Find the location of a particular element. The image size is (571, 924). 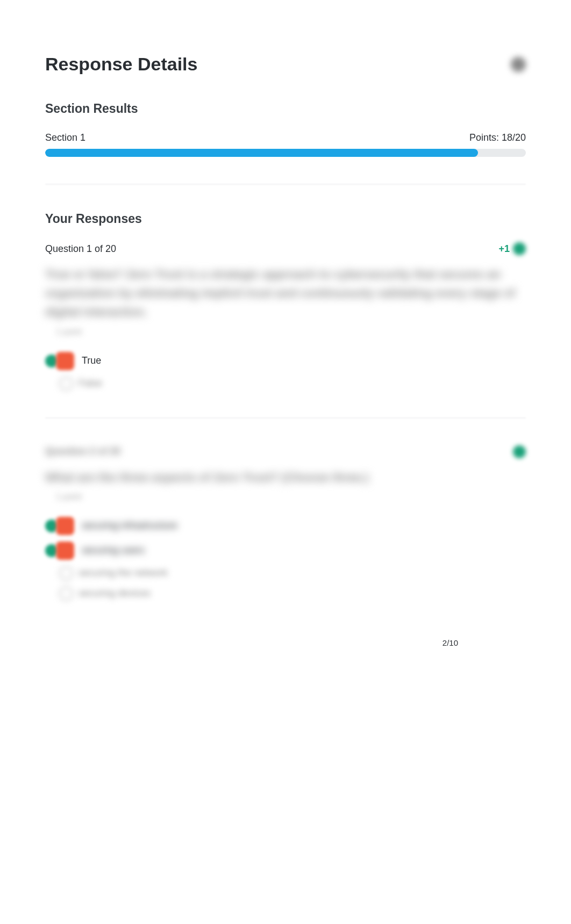

answer-row-blurred: securing the network is located at coordinates (292, 573).